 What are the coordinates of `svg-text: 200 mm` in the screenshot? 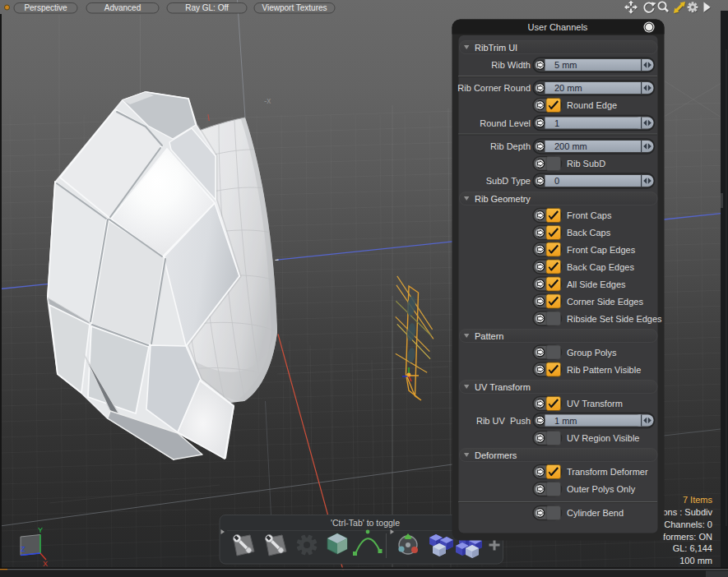 It's located at (571, 146).